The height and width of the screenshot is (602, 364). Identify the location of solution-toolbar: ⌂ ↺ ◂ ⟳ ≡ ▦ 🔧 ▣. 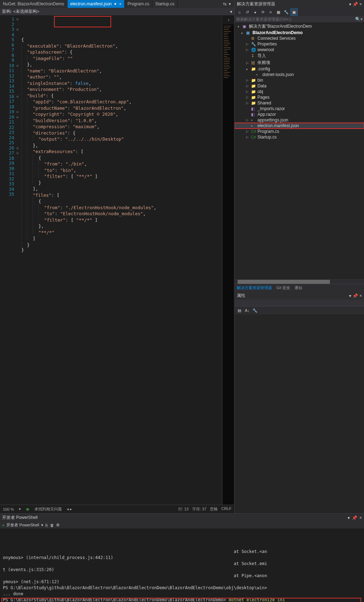
(299, 12).